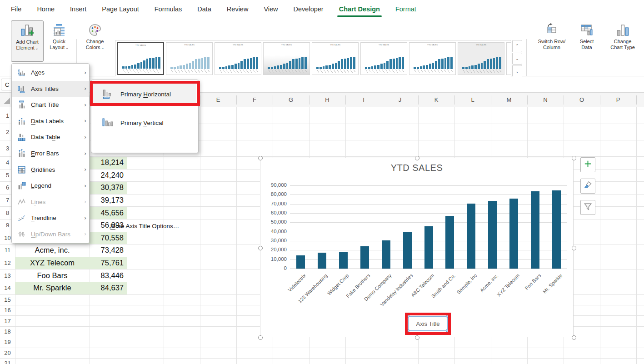 Image resolution: width=644 pixels, height=364 pixels. What do you see at coordinates (428, 324) in the screenshot?
I see `axis-title-textbox: Axis Title` at bounding box center [428, 324].